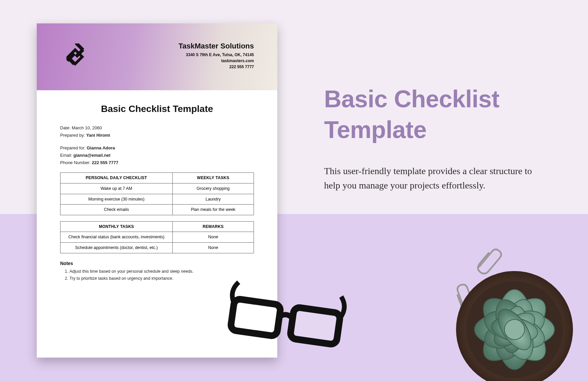 The image size is (588, 381). What do you see at coordinates (213, 227) in the screenshot?
I see `table2-header-1: REMARKS` at bounding box center [213, 227].